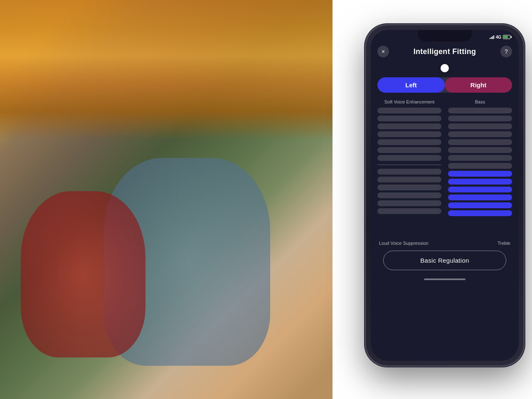 Image resolution: width=532 pixels, height=399 pixels. I want to click on close-button: ×, so click(383, 52).